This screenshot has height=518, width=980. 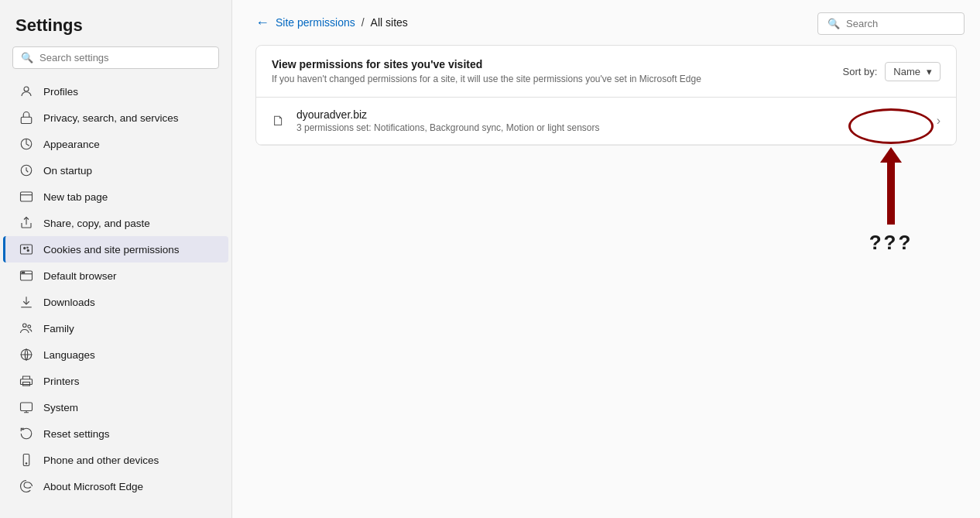 What do you see at coordinates (26, 223) in the screenshot?
I see `share-icon` at bounding box center [26, 223].